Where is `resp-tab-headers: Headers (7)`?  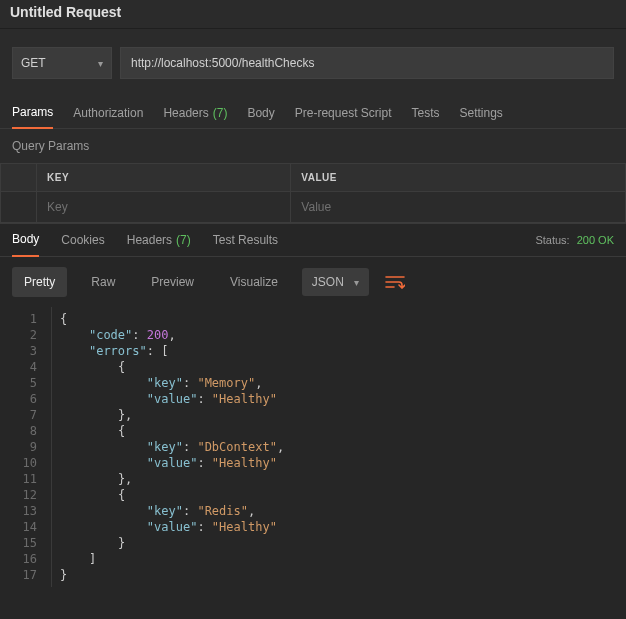
resp-tab-headers: Headers (7) is located at coordinates (159, 240).